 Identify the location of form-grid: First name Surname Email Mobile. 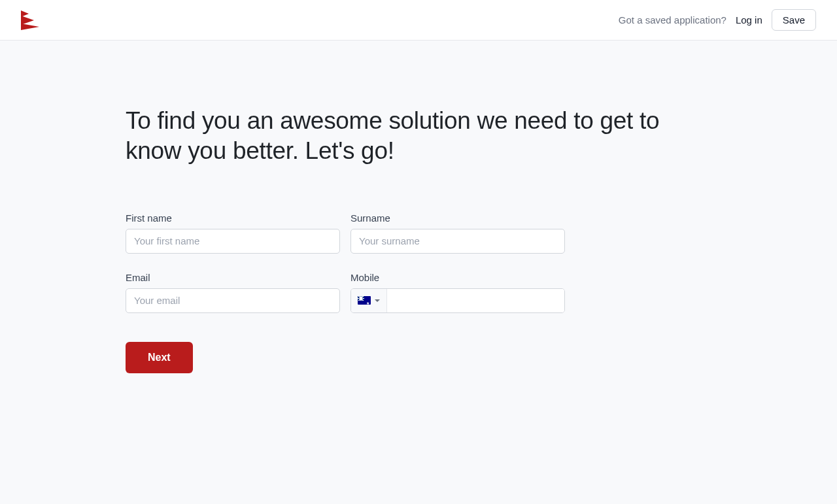
(345, 263).